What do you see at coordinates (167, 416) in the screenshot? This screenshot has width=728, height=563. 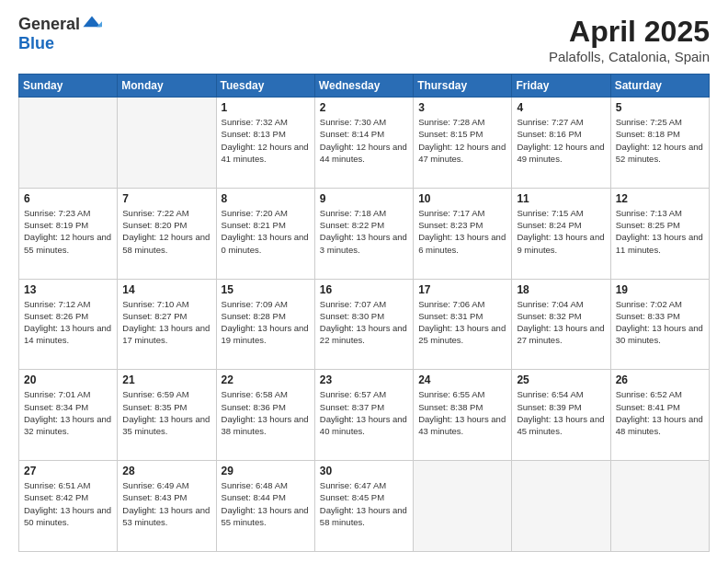 I see `calendar-cell: 21Sunrise: 6:59 AMSunset: 8:35 PMDayligh…` at bounding box center [167, 416].